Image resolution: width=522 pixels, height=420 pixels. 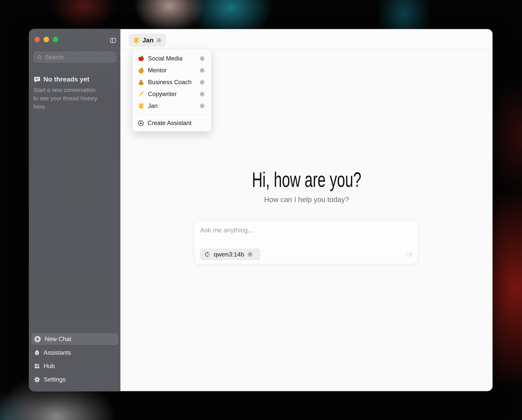 I want to click on llama-provider-icon, so click(x=207, y=255).